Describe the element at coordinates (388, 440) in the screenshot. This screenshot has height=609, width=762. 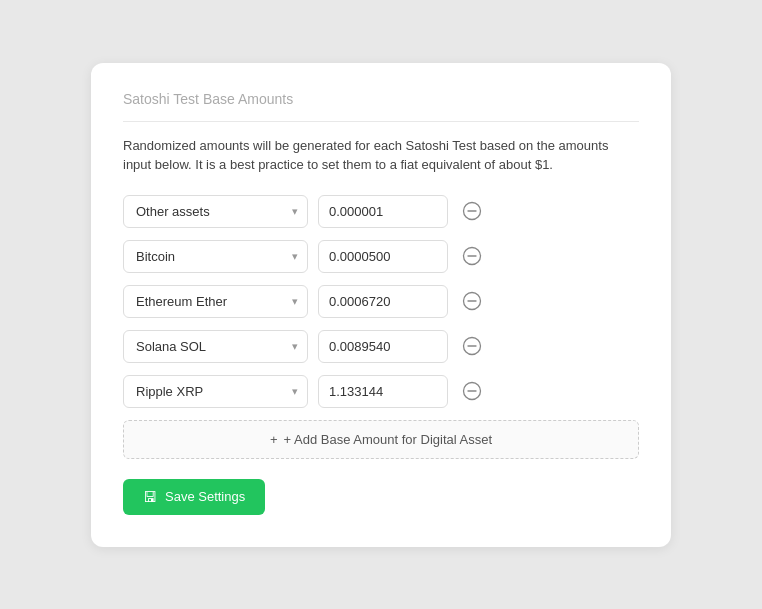
I see `add-button-label: + Add Base Amount for Digital Asset` at that location.